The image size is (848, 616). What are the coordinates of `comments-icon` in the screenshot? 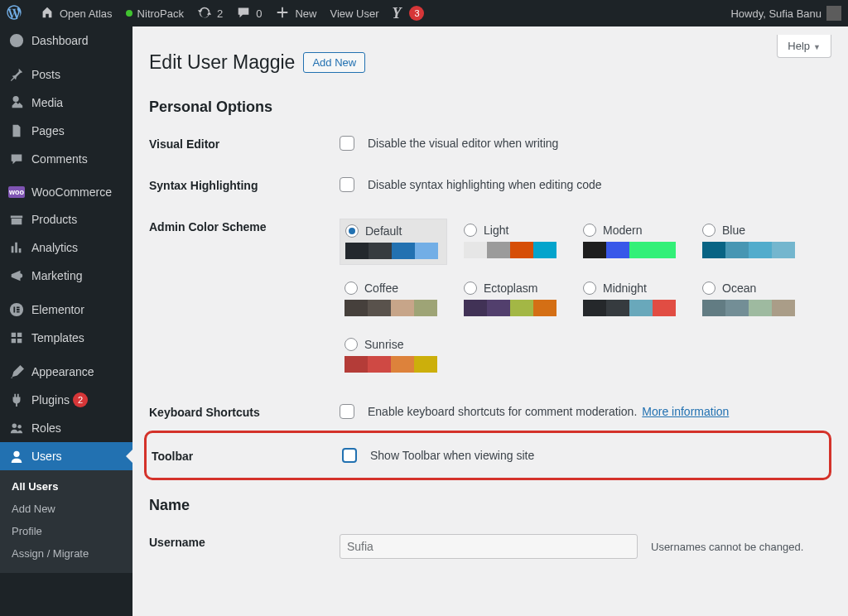 It's located at (17, 159).